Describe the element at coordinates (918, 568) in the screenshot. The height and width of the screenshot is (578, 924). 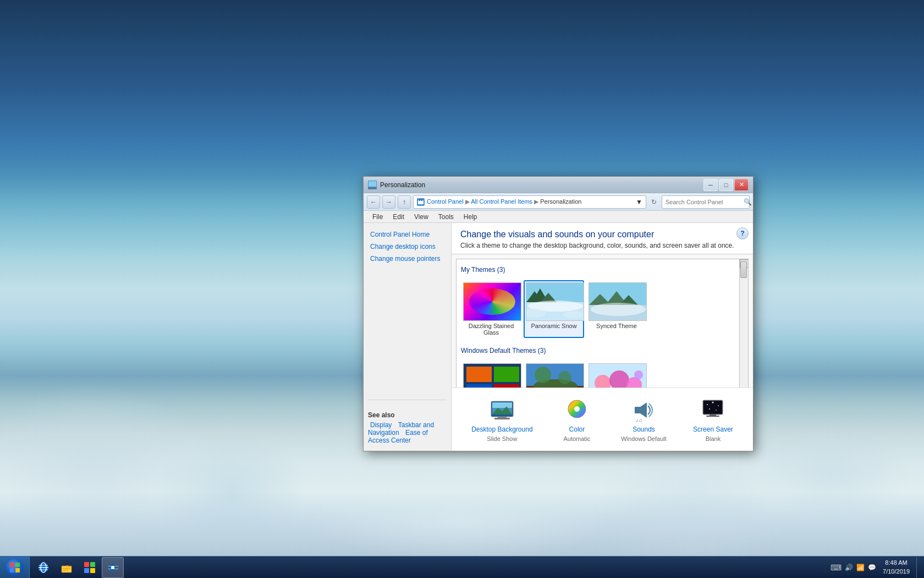
I see `show-desktop-button` at that location.